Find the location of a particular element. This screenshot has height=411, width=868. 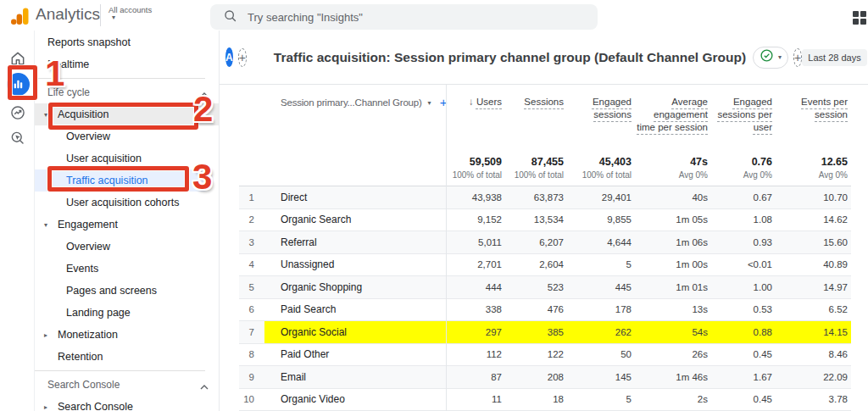

metric-value: 11 is located at coordinates (476, 400).